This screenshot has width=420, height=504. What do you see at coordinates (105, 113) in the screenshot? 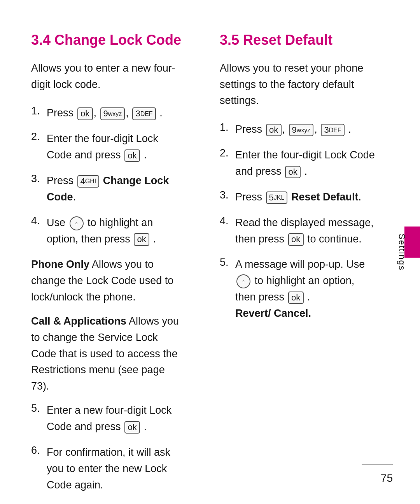
I see `step-1-content: Press ok, 9wxyz, 3DEF .` at bounding box center [105, 113].